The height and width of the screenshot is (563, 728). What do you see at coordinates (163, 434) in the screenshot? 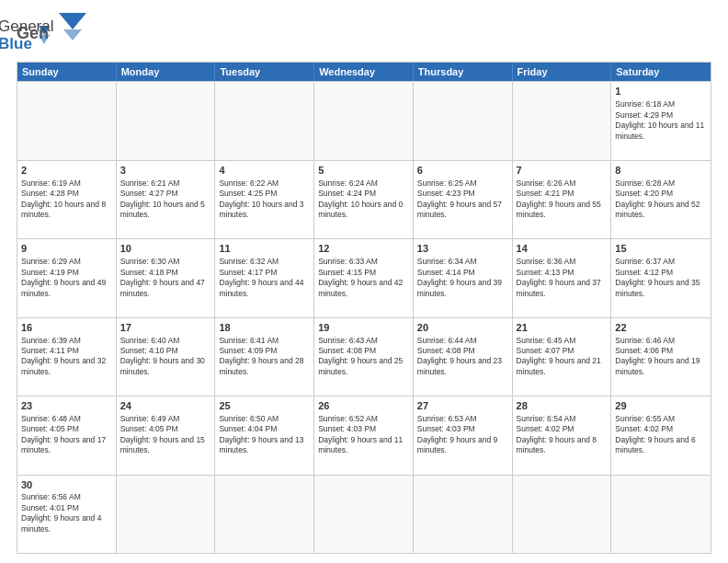
I see `day-info: Sunrise: 6:49 AM Sunset: 4:05 PM Dayligh…` at bounding box center [163, 434].